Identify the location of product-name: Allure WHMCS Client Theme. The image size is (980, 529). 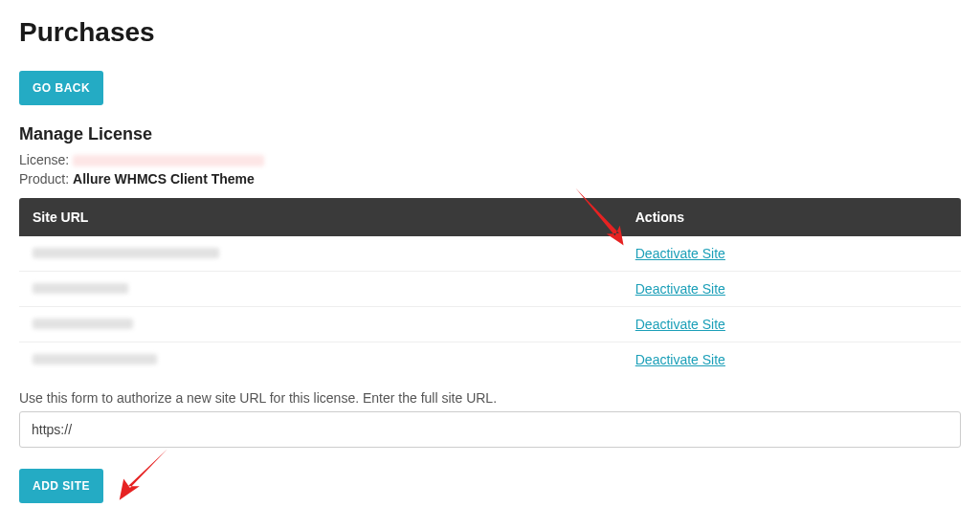
(164, 179).